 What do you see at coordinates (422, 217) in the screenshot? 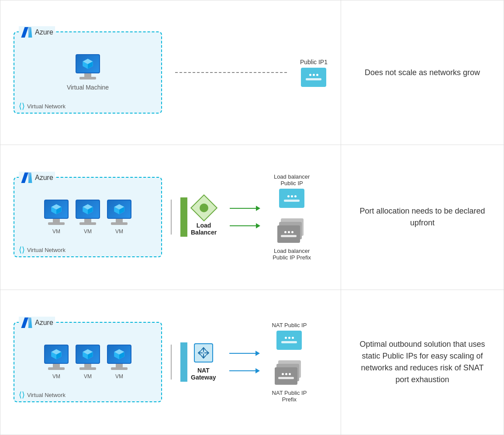
I see `desc-text-2: Port allocation needs to be declared upf…` at bounding box center [422, 217].